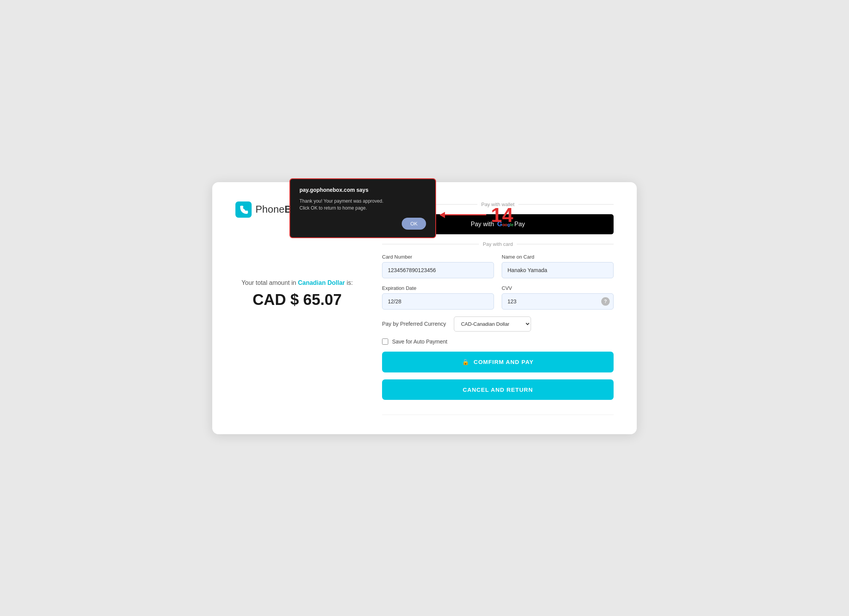 The width and height of the screenshot is (849, 616). Describe the element at coordinates (333, 208) in the screenshot. I see `dialog-message-line2: Click OK to return to home page.` at that location.